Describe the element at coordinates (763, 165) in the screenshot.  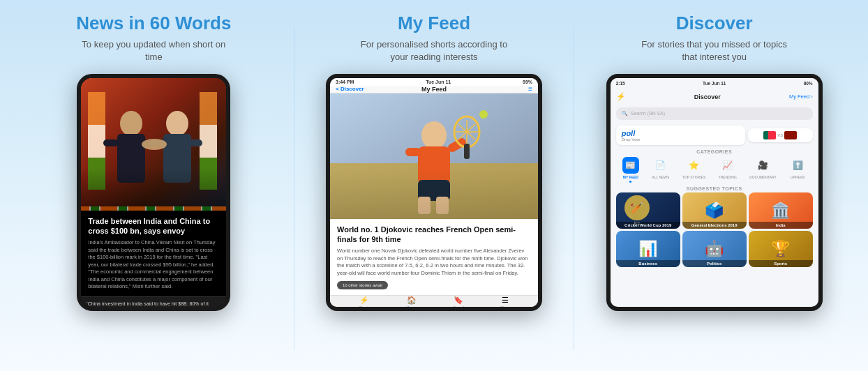
I see `documentary-cat-icon: 🎥` at that location.